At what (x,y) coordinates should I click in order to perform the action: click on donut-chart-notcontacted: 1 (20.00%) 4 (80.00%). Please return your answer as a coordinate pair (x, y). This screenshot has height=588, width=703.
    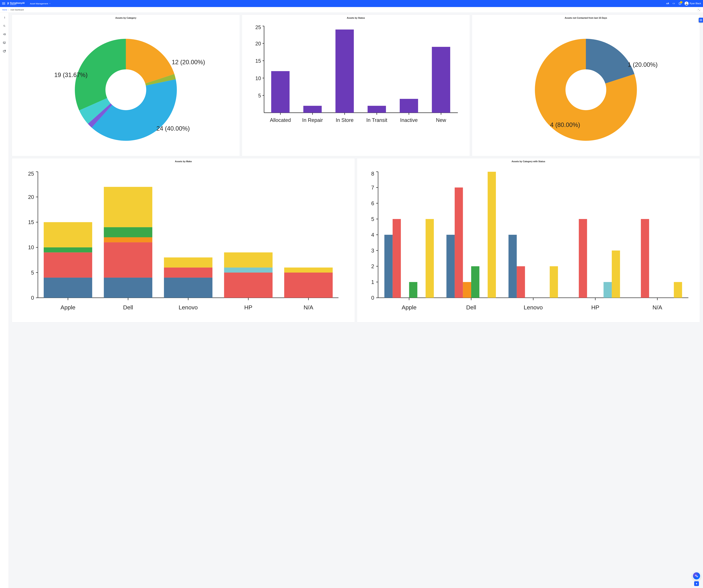
    Looking at the image, I should click on (586, 87).